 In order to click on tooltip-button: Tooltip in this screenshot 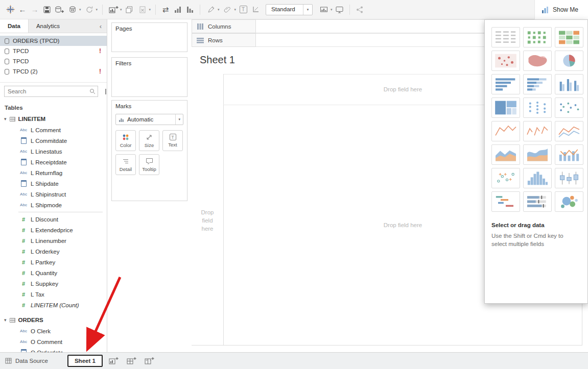, I will do `click(149, 164)`.